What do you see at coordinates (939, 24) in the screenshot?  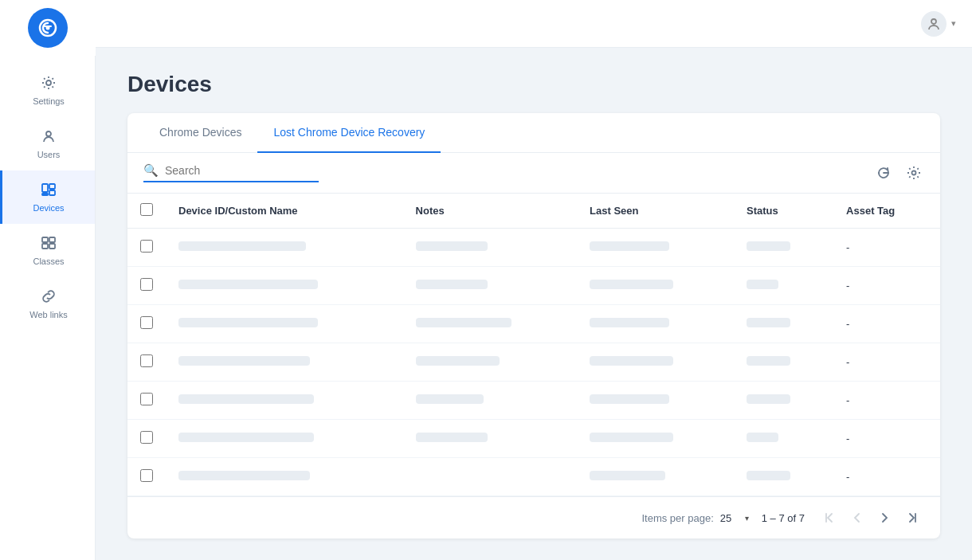 I see `user-menu: ▾` at bounding box center [939, 24].